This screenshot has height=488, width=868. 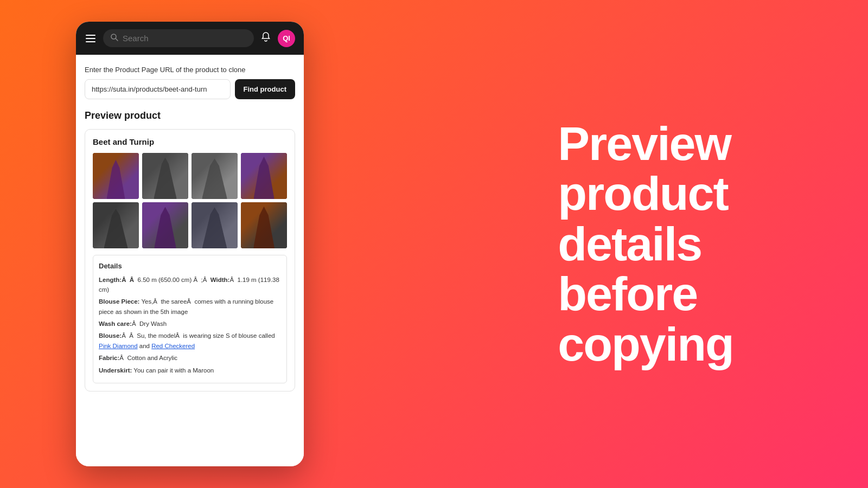 I want to click on blouse-link-pink-diamond: Pink Diamond, so click(x=118, y=346).